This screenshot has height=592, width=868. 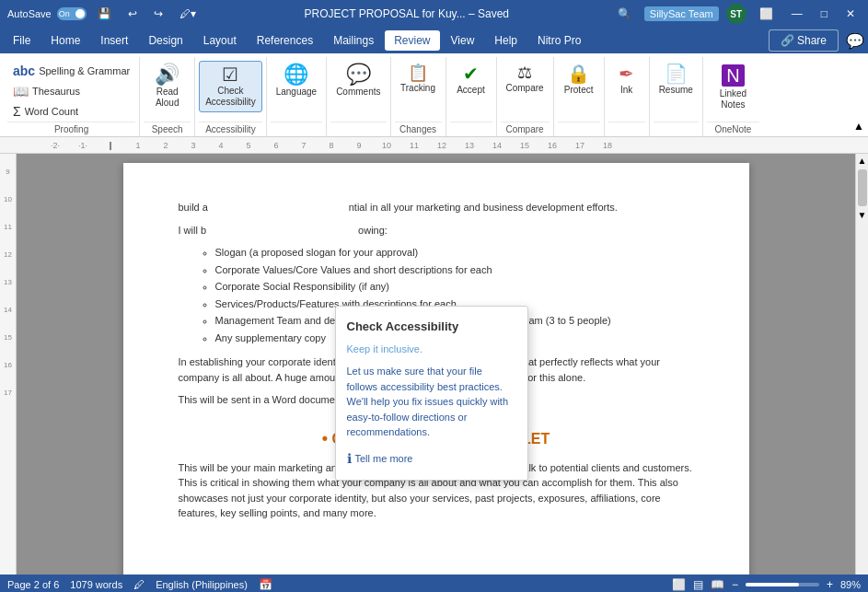 I want to click on onenote-icon: N, so click(x=733, y=75).